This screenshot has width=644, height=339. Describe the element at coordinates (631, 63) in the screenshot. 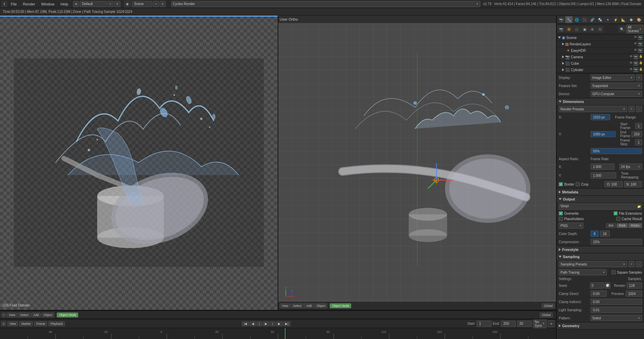

I see `cube-eye: 👁` at that location.